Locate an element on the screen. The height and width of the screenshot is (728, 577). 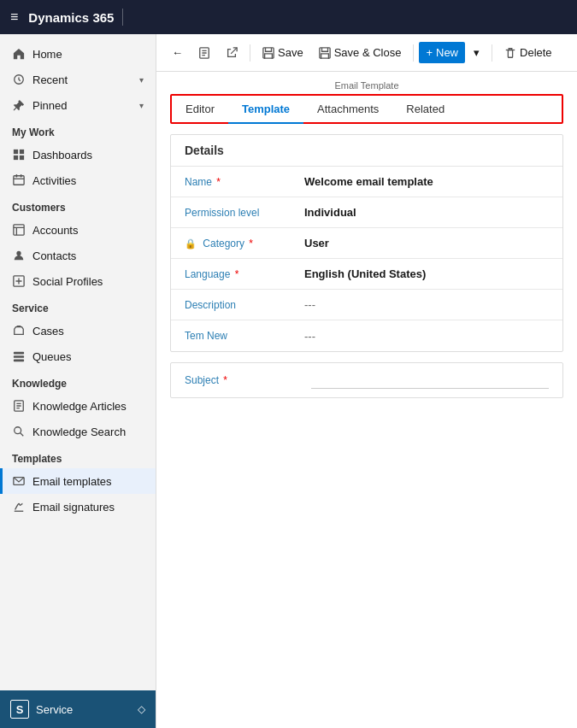
cases-icon is located at coordinates (19, 331).